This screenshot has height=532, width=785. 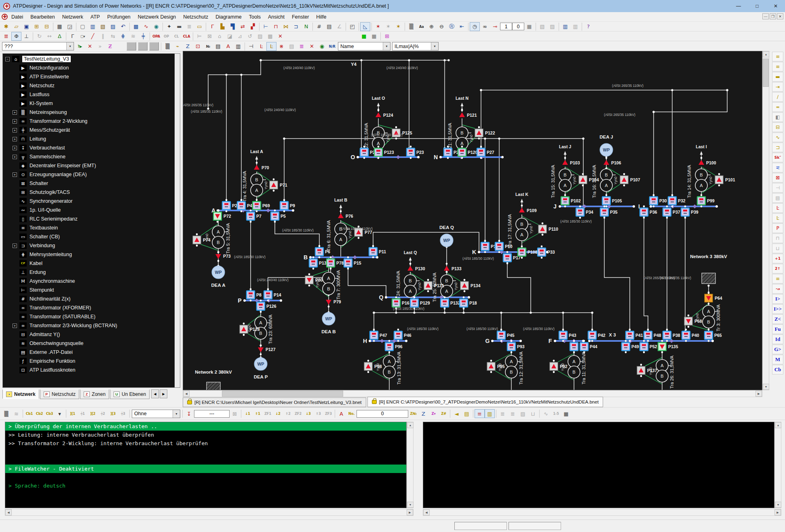 I want to click on protection-z: Z<, so click(x=778, y=319).